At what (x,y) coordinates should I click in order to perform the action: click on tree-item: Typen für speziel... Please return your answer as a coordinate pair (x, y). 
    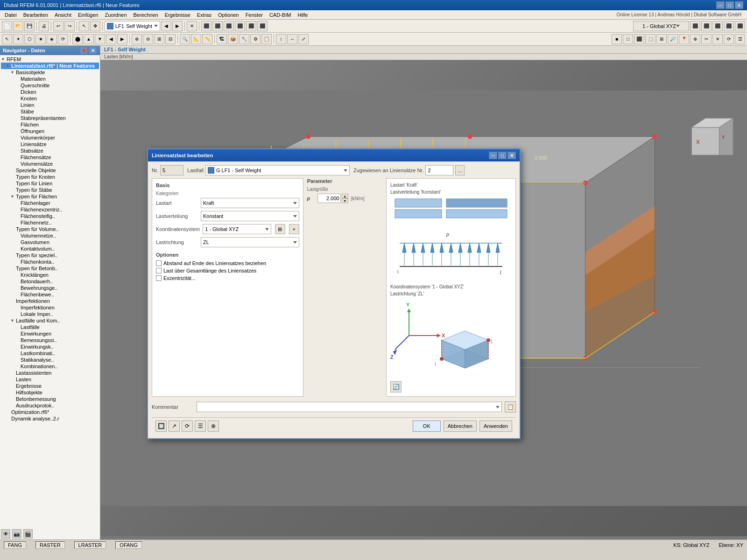
    Looking at the image, I should click on (50, 255).